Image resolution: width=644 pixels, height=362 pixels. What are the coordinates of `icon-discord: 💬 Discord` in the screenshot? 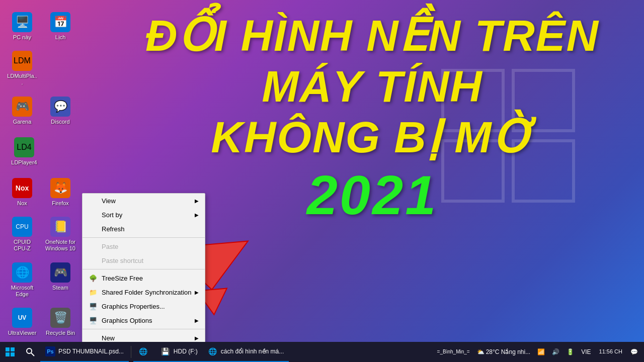 It's located at (60, 111).